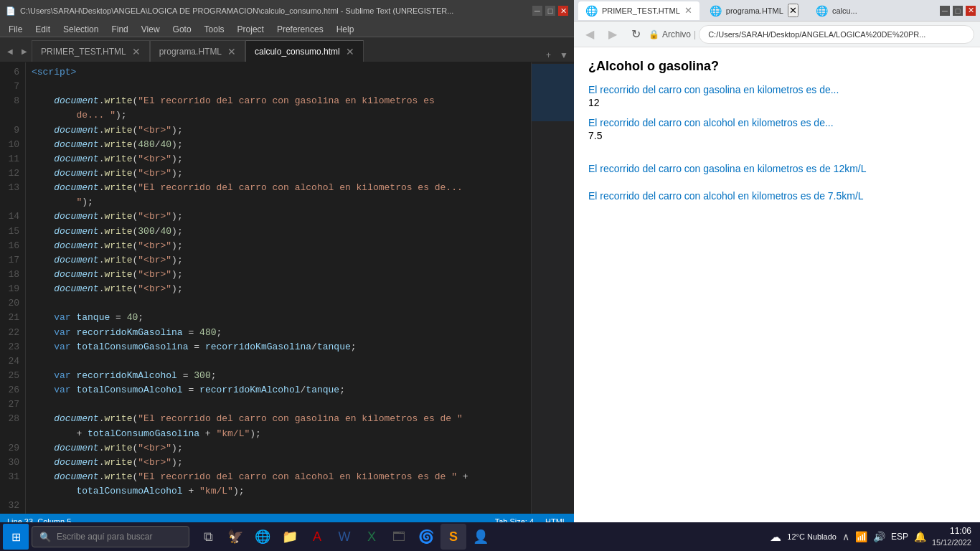 This screenshot has height=551, width=980. What do you see at coordinates (304, 51) in the screenshot?
I see `tab-calculo: calculo_consumo.html ✕` at bounding box center [304, 51].